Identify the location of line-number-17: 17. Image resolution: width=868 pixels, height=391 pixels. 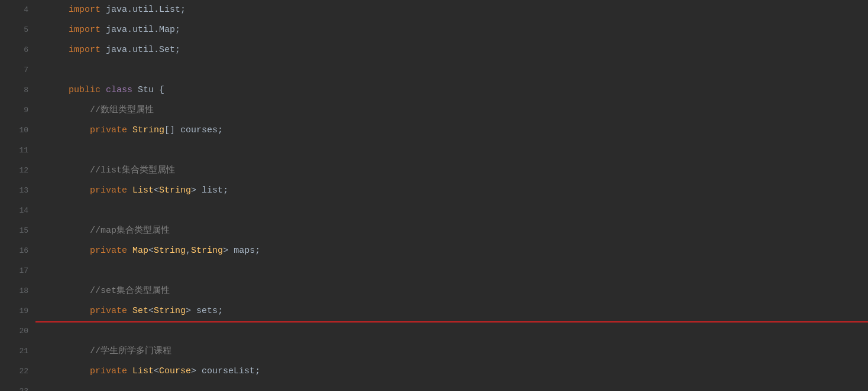
(14, 271).